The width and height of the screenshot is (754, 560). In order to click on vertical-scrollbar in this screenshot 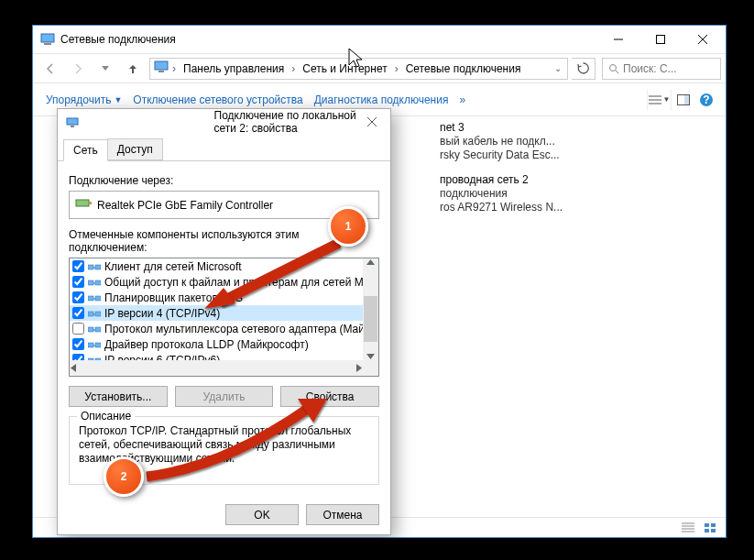, I will do `click(370, 310)`.